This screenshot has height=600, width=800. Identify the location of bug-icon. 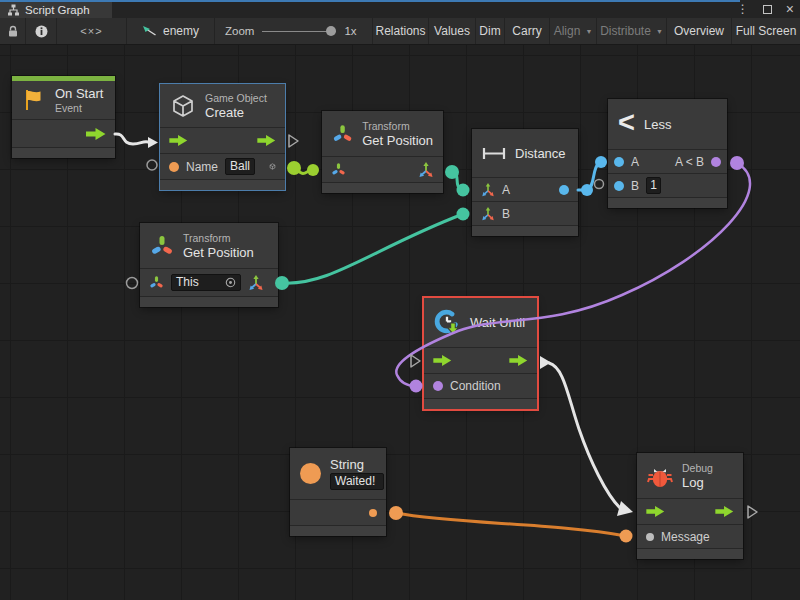
(660, 476).